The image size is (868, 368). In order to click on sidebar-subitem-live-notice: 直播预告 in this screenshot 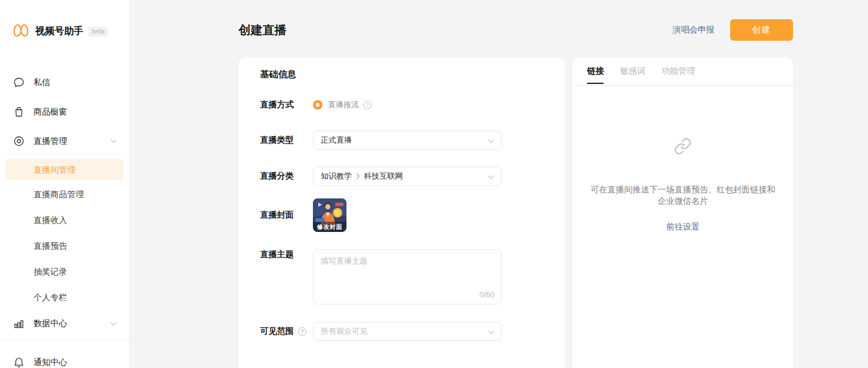, I will do `click(65, 246)`.